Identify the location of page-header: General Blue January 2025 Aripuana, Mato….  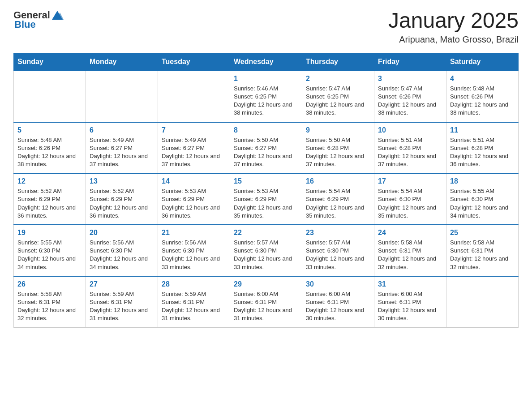
(266, 27).